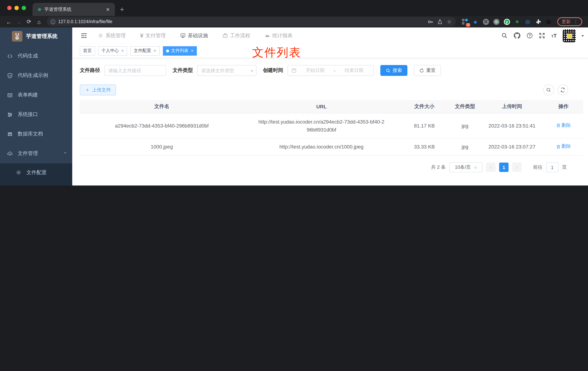 The image size is (588, 371). What do you see at coordinates (321, 147) in the screenshot?
I see `cell-url: http://test.yudao.iocoder.cn/1000.jpeg` at bounding box center [321, 147].